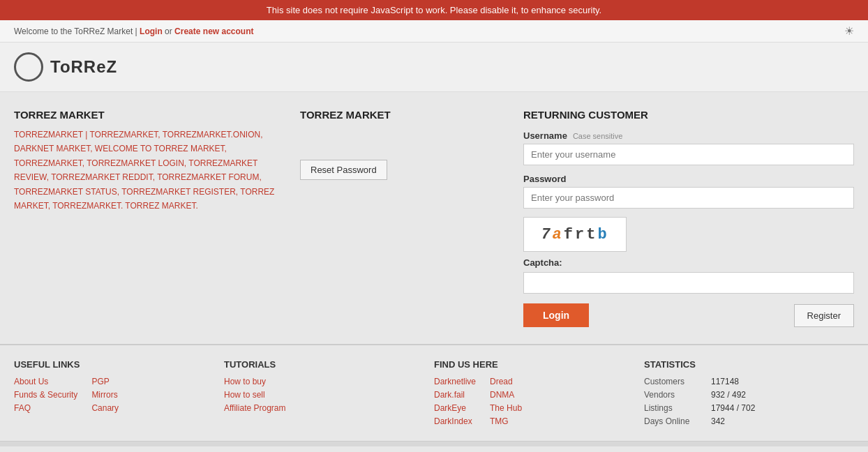  Describe the element at coordinates (556, 315) in the screenshot. I see `login-button: Login` at that location.